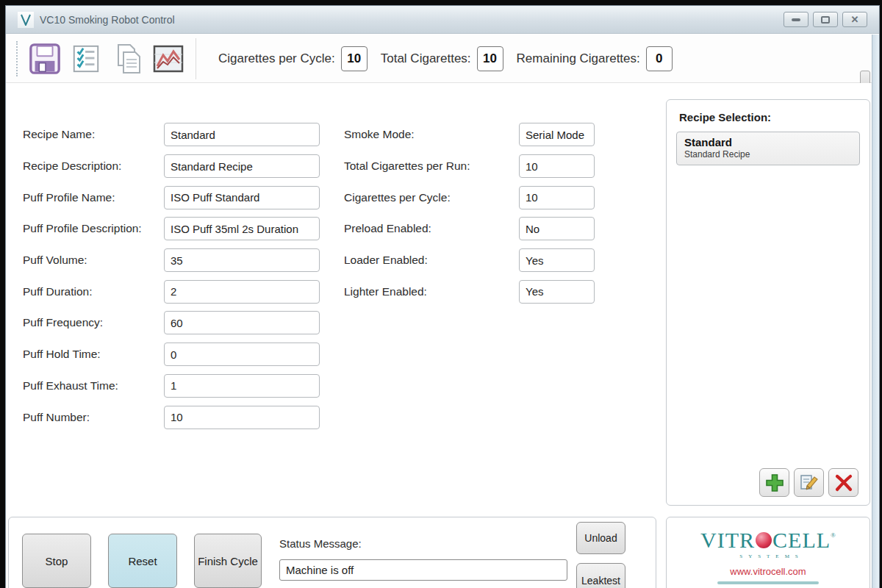 This screenshot has height=588, width=882. Describe the element at coordinates (431, 135) in the screenshot. I see `smoke-mode-label: Smoke Mode:` at that location.